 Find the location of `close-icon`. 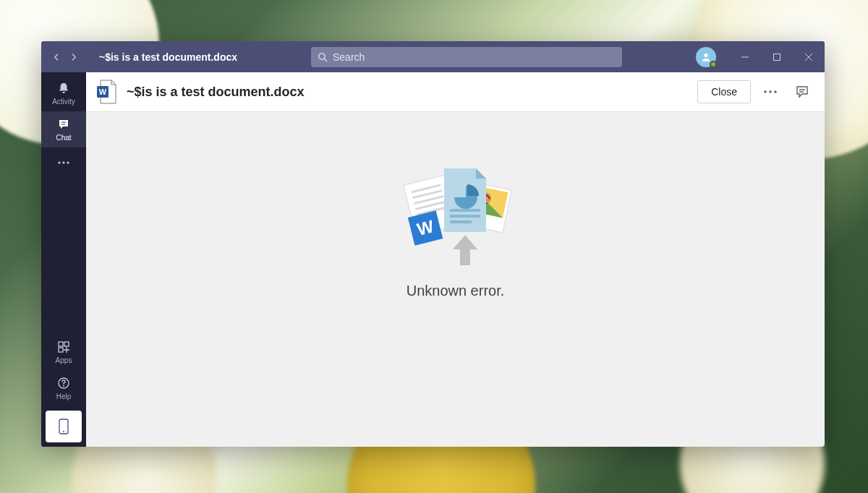

close-icon is located at coordinates (809, 57).